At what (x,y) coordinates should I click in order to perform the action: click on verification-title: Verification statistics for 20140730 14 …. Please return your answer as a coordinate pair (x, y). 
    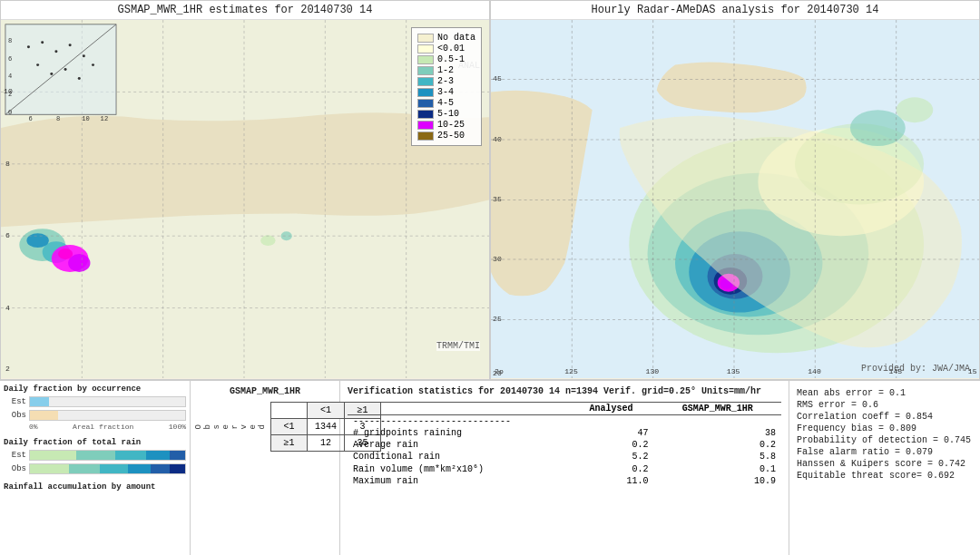
    Looking at the image, I should click on (564, 392).